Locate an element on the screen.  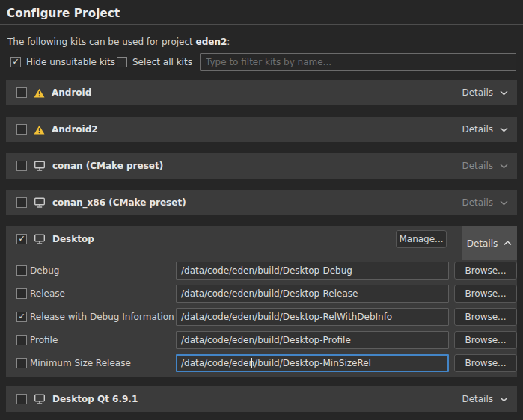
page-title: Configure Project is located at coordinates (63, 13).